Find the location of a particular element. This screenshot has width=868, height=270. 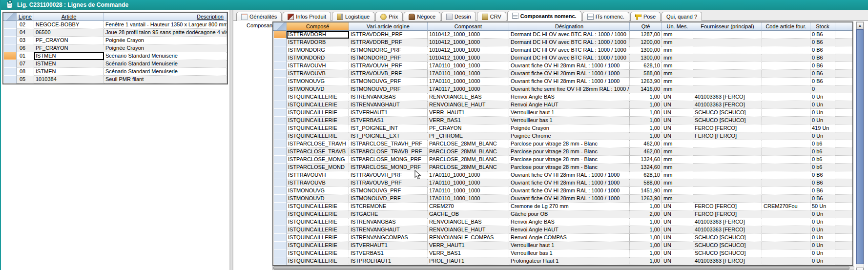

cell-vari-article: ISTMONOUVG_PRF is located at coordinates (389, 82).